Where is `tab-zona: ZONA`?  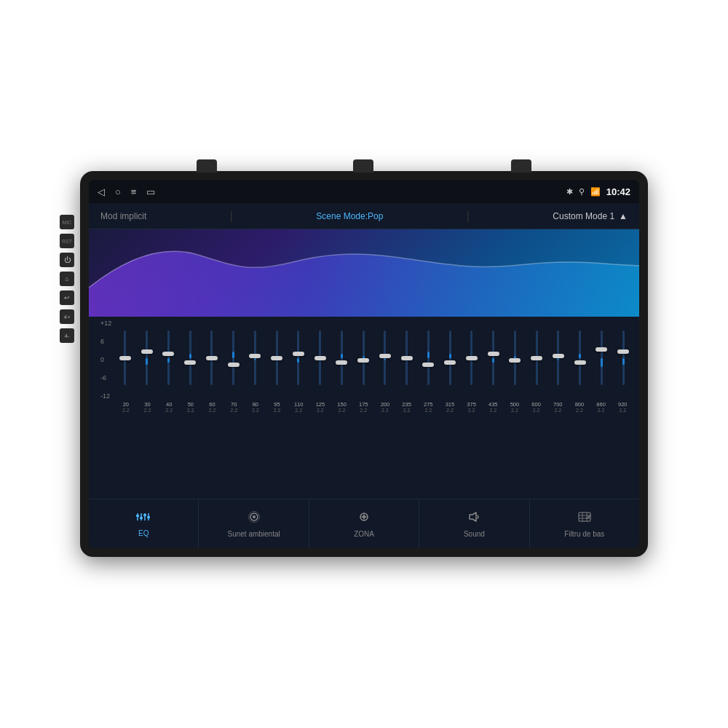 tab-zona: ZONA is located at coordinates (364, 524).